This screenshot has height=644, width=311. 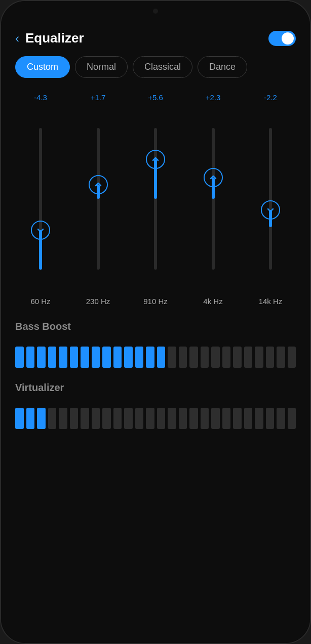 I want to click on eq-freq-label: 14k Hz, so click(x=270, y=302).